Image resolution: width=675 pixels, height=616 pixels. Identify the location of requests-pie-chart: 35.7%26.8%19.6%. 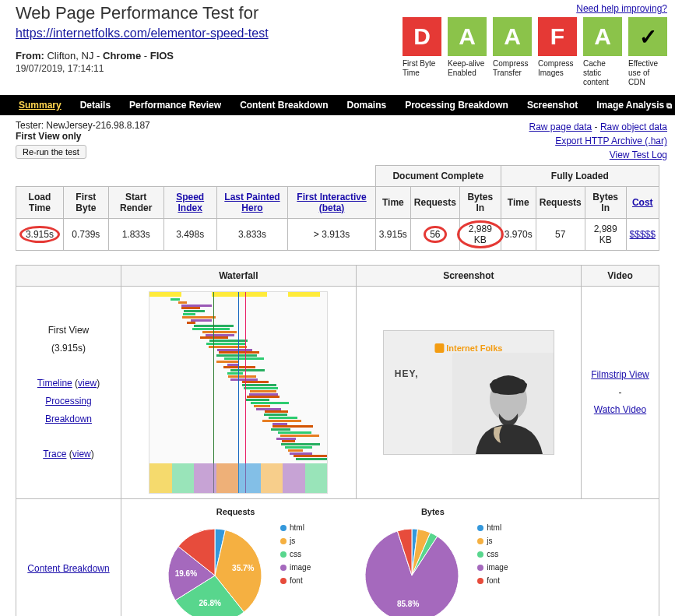
(215, 568).